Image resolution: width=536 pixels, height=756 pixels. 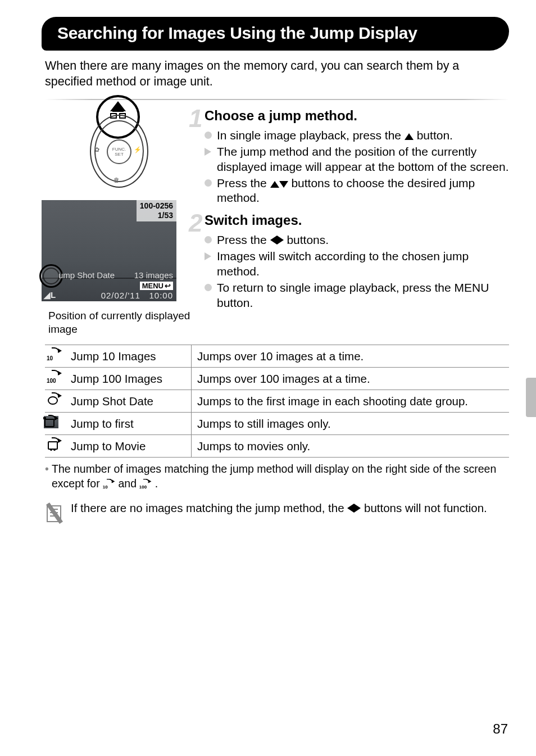 I want to click on illustration-caption: Position of currently displayed image, so click(x=120, y=323).